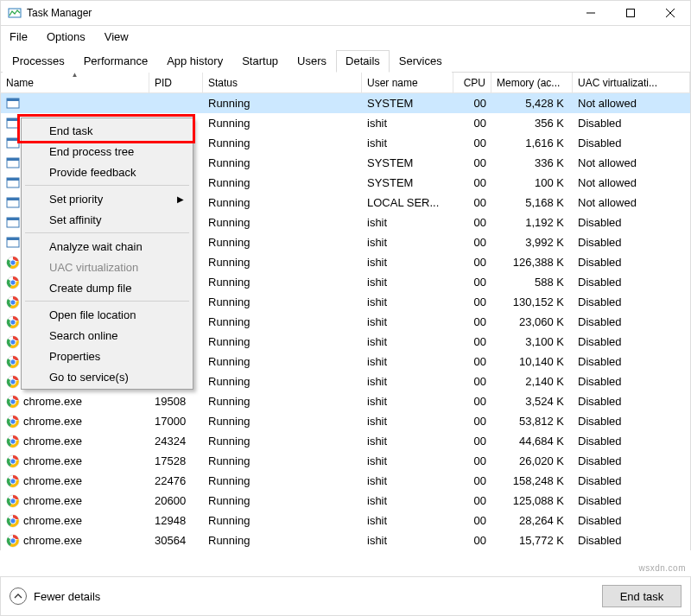 This screenshot has width=691, height=616. Describe the element at coordinates (532, 501) in the screenshot. I see `cell-memory: 125,088 K` at that location.